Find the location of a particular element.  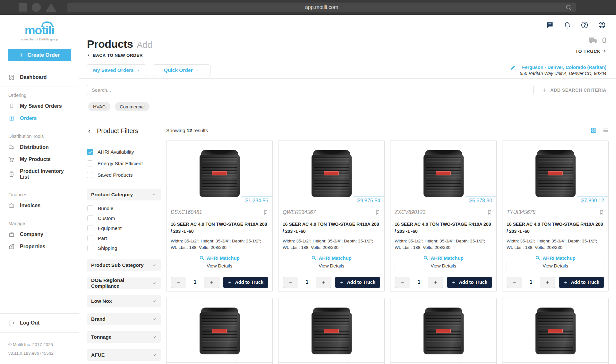

motili-logo: motili a member of DAIKIN group is located at coordinates (39, 33).